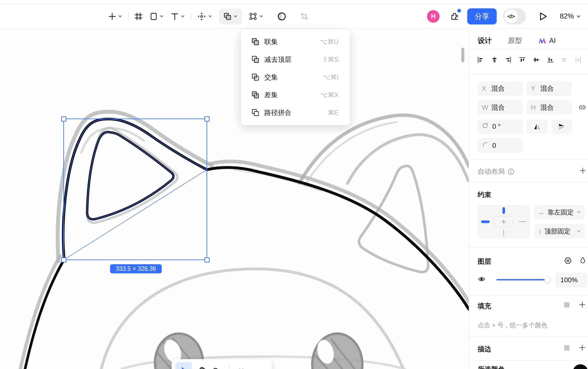  Describe the element at coordinates (543, 16) in the screenshot. I see `present-button` at that location.